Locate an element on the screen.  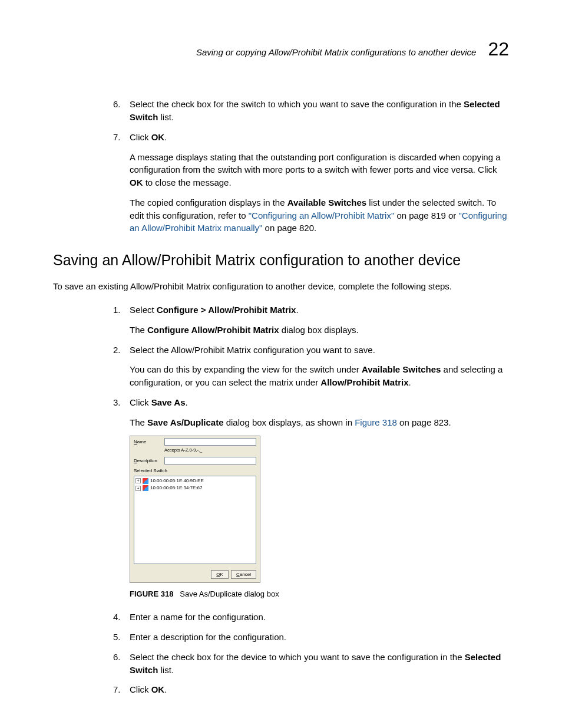
step-text: A message displays stating that the outs… is located at coordinates (315, 164).